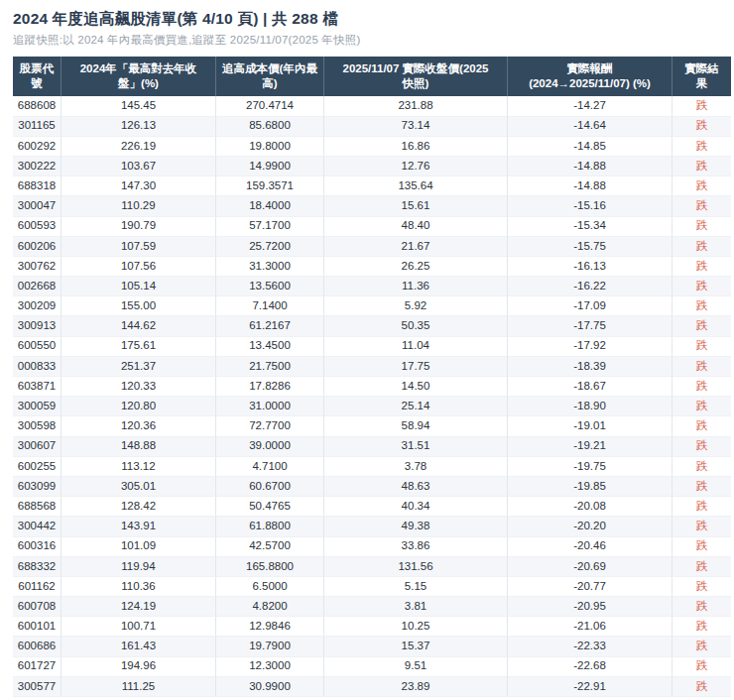  What do you see at coordinates (417, 127) in the screenshot?
I see `actual-close-cell: 73.14` at bounding box center [417, 127].